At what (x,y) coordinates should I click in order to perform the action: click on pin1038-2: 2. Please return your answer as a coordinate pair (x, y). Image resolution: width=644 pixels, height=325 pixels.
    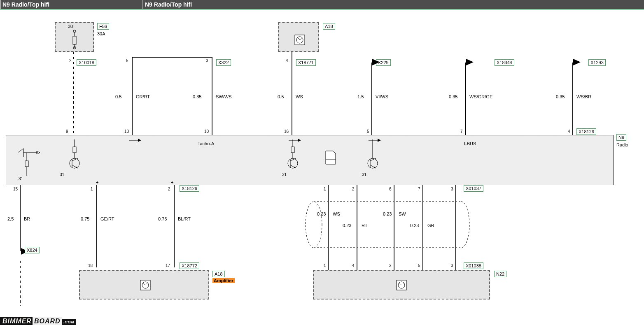
    Looking at the image, I should click on (390, 266).